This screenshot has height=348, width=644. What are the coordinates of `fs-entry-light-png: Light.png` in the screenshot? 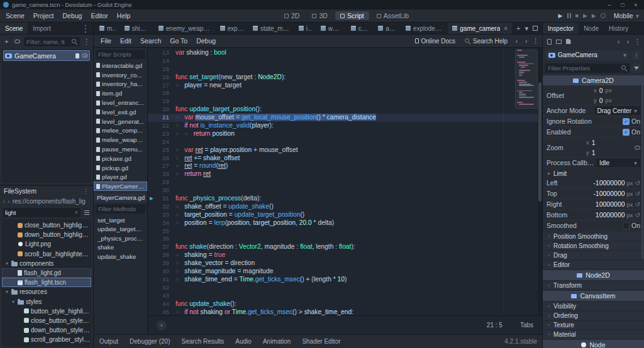 It's located at (47, 244).